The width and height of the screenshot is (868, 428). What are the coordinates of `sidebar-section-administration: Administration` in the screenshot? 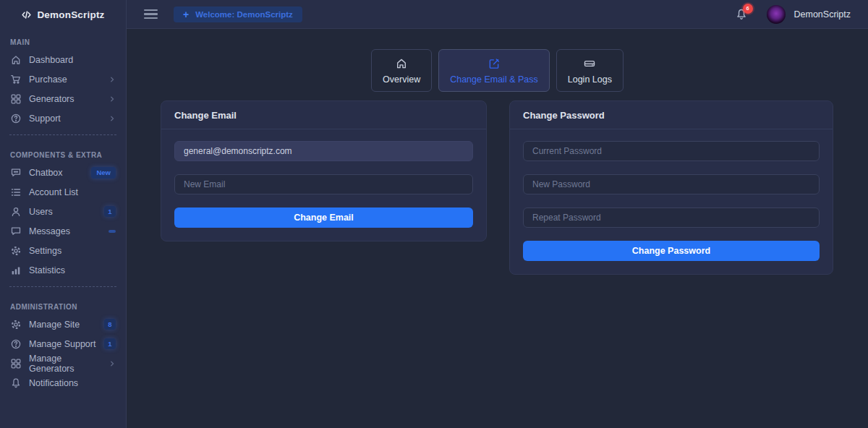 It's located at (63, 304).